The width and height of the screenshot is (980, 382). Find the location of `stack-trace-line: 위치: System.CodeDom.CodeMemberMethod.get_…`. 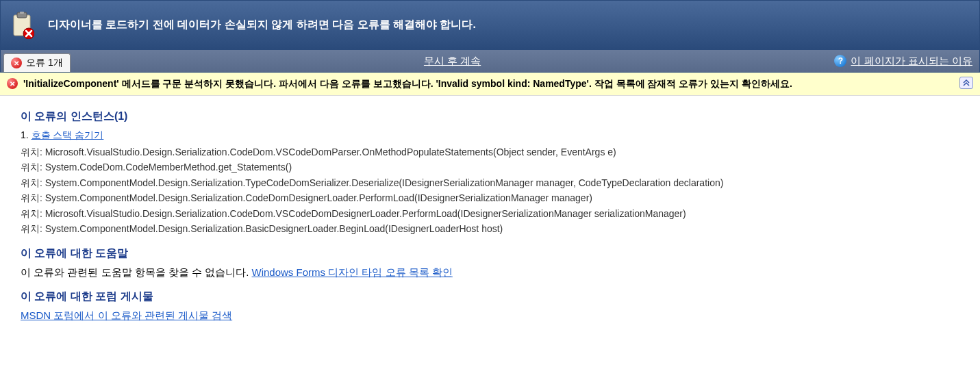

stack-trace-line: 위치: System.CodeDom.CodeMemberMethod.get_… is located at coordinates (490, 167).